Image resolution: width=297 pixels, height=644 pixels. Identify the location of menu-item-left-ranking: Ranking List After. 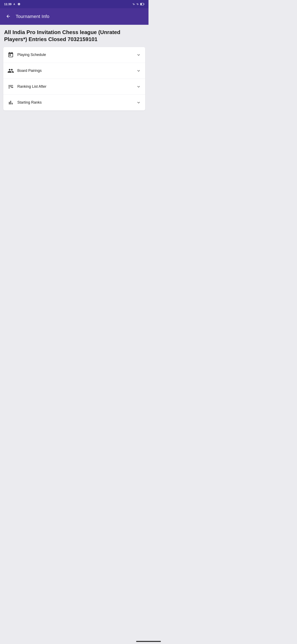
(27, 87).